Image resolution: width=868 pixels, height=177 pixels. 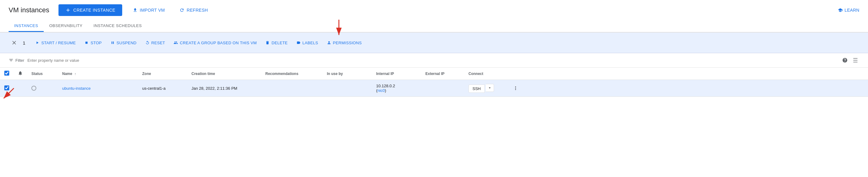 I want to click on header-recommendations: Recommendations, so click(x=292, y=74).